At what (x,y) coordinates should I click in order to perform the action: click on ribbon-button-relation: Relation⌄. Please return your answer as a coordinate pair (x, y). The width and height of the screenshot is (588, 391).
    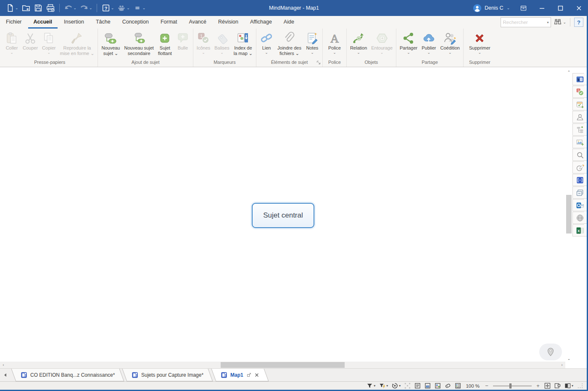
    Looking at the image, I should click on (359, 42).